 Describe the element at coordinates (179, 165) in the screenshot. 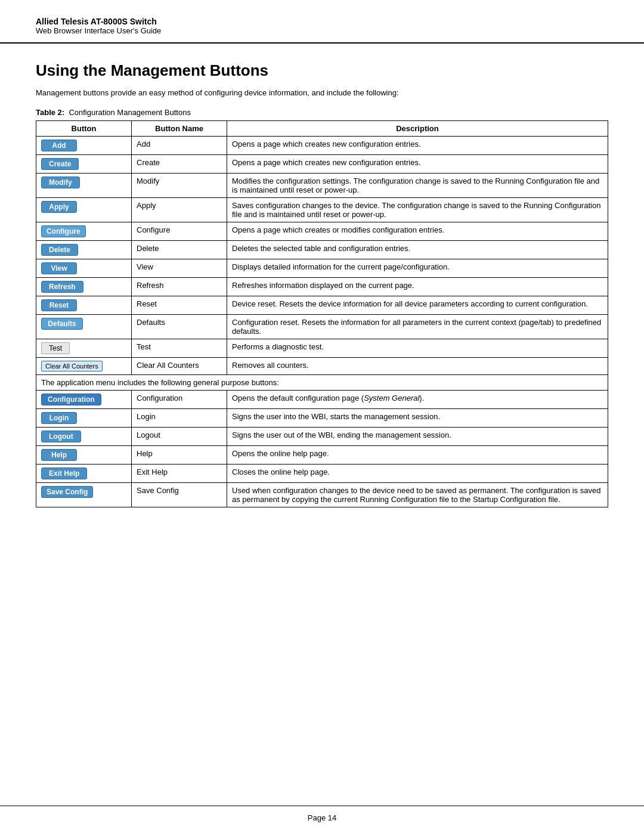

I see `button-name-cell: Create` at that location.